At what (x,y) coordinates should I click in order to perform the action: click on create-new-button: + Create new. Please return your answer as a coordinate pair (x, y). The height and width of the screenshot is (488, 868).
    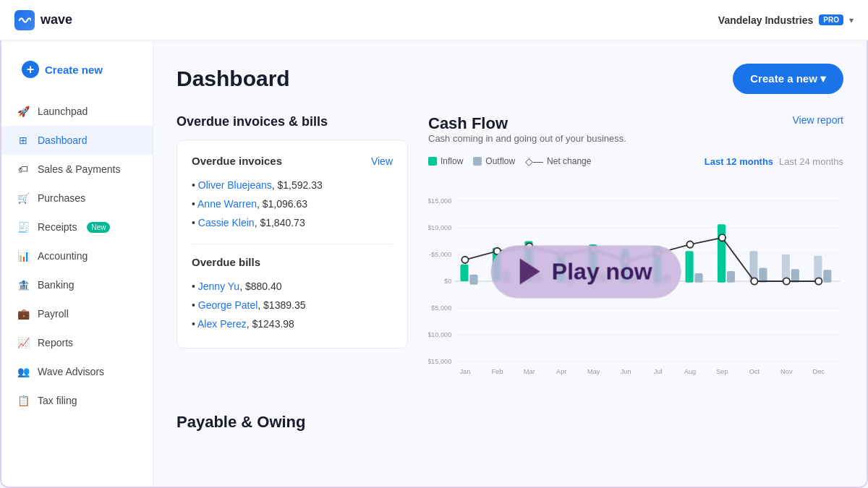
    Looking at the image, I should click on (62, 69).